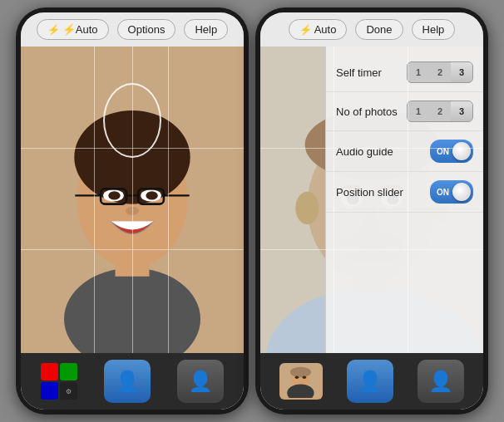 The image size is (504, 422). Describe the element at coordinates (206, 30) in the screenshot. I see `help-label: Help` at that location.